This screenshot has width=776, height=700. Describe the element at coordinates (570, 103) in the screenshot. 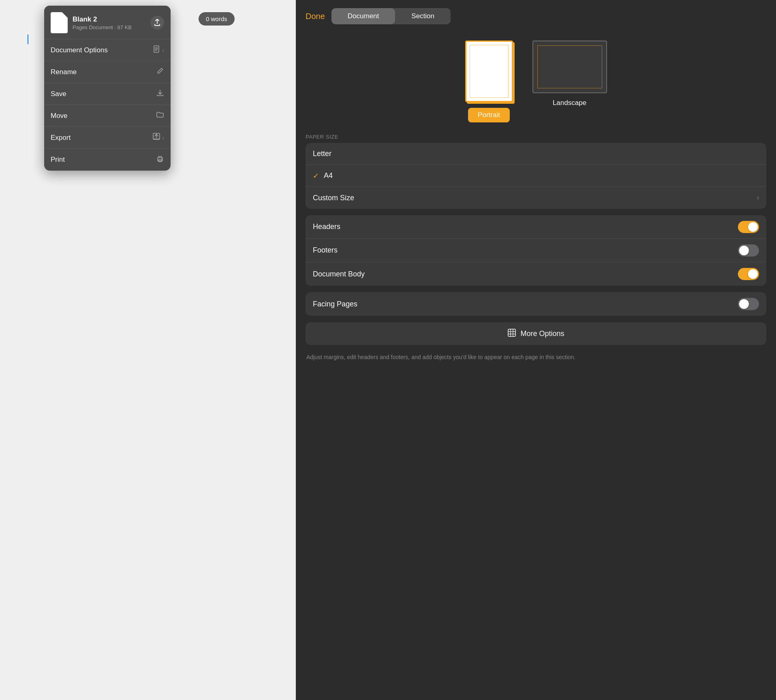

I see `landscape-label: Landscape` at that location.